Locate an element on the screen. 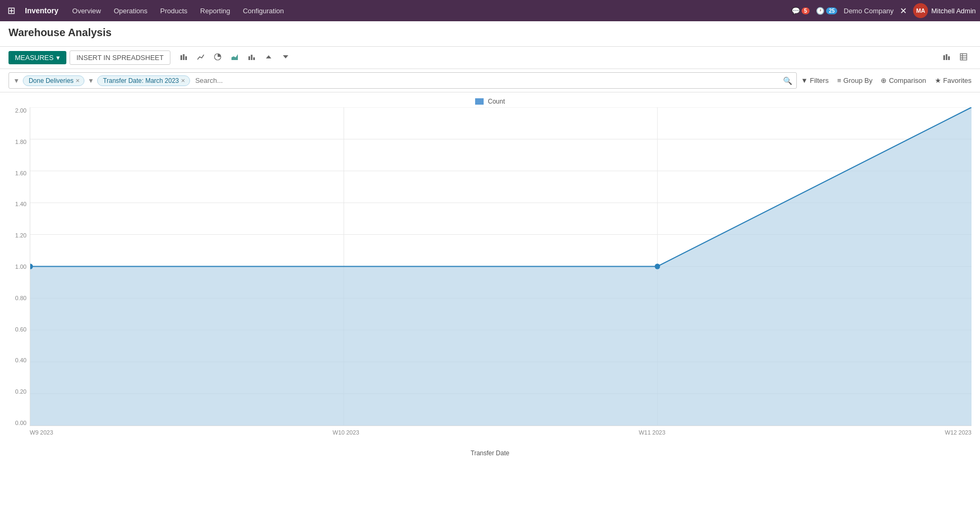 This screenshot has width=980, height=510. nav-reporting: Reporting is located at coordinates (215, 11).